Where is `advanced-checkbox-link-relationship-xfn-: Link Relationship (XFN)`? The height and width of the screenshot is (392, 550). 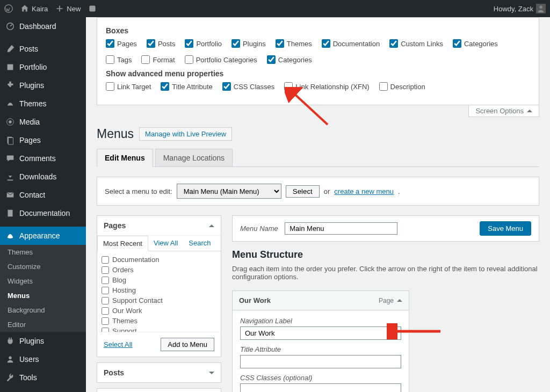
advanced-checkbox-link-relationship-xfn-: Link Relationship (XFN) is located at coordinates (327, 86).